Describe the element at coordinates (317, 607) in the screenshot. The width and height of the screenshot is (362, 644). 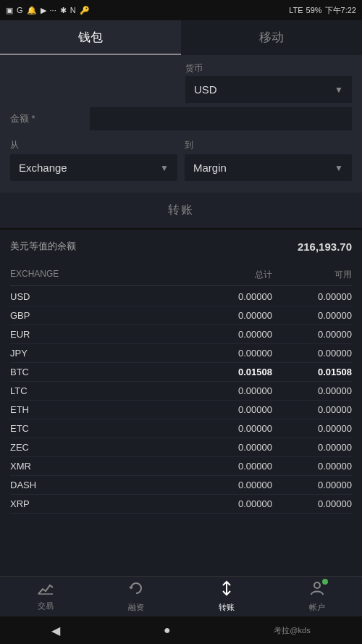
I see `nav-label-account: 帐户` at that location.